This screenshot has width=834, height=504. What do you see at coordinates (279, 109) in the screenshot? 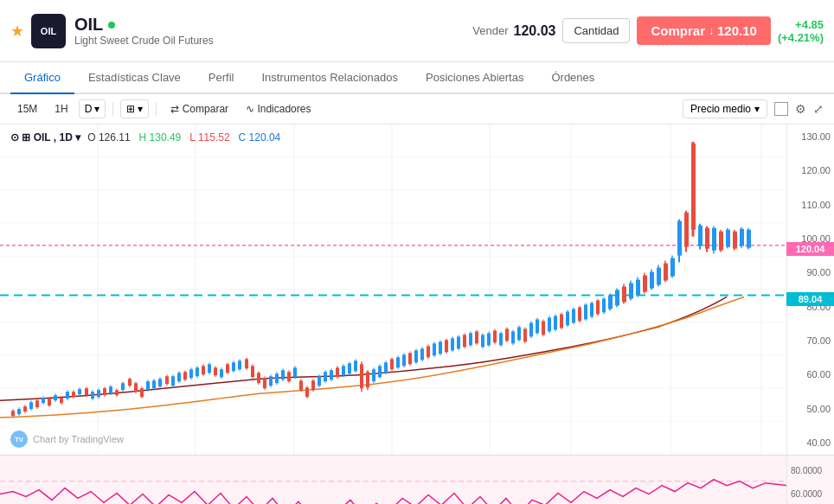
I see `indicators-button: ∿ Indicadores` at bounding box center [279, 109].